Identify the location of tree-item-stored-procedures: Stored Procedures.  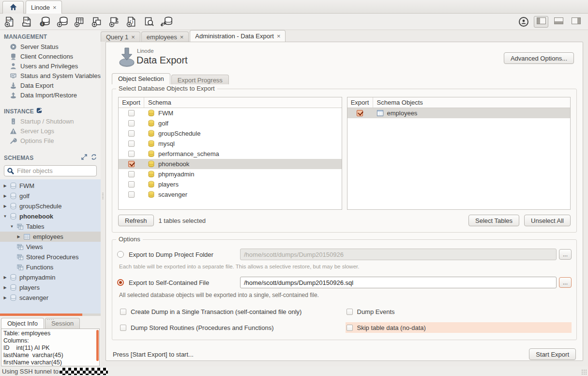
(50, 257).